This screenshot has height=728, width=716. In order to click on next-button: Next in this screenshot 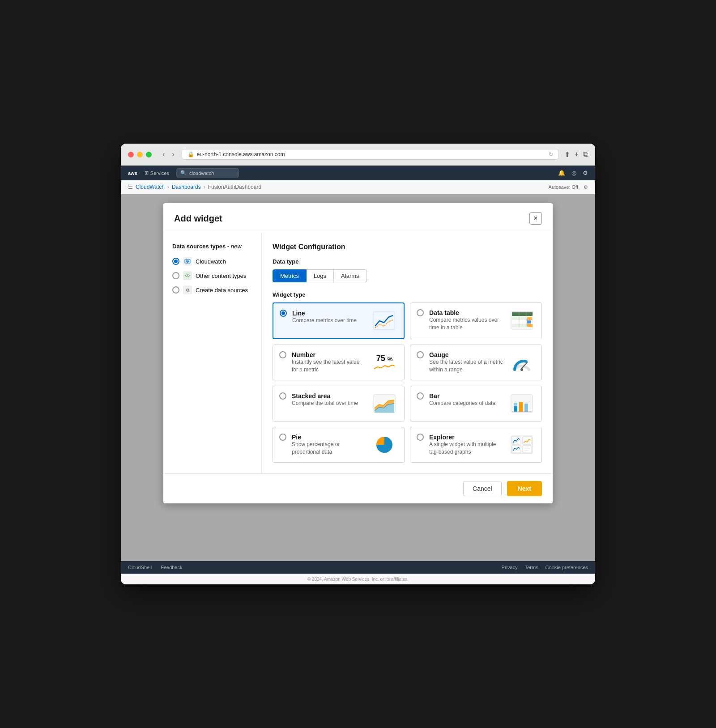, I will do `click(524, 489)`.